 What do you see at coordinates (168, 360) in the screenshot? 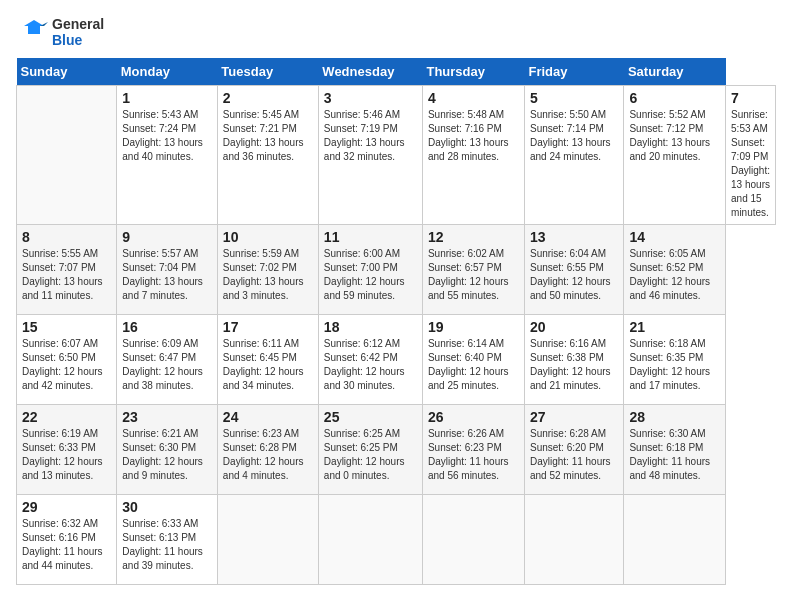
I see `day-cell-16: 16Sunrise: 6:09 AM Sunset: 6:47 PM Dayli…` at bounding box center [168, 360].